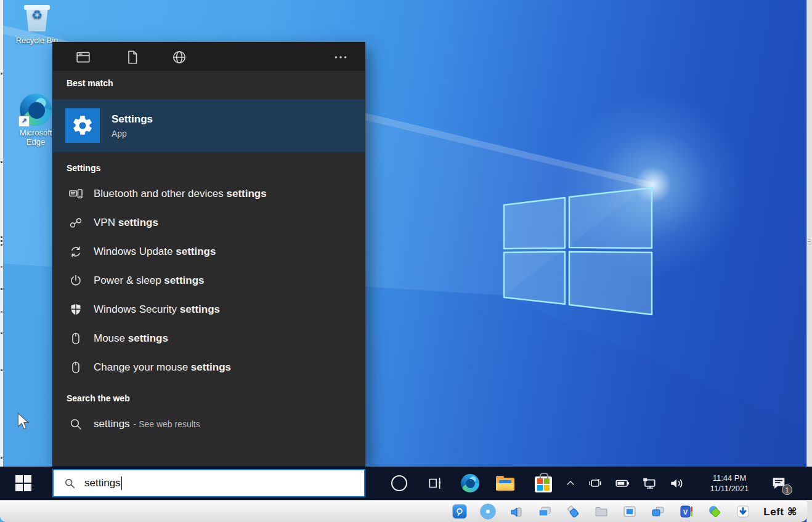 This screenshot has width=812, height=522. Describe the element at coordinates (83, 57) in the screenshot. I see `tab-apps-icon` at that location.